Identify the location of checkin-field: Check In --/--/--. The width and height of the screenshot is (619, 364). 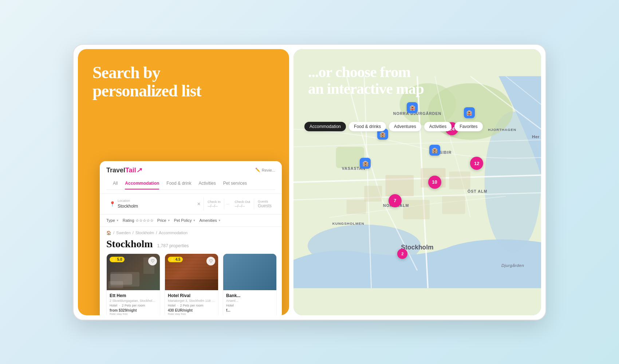
(214, 204).